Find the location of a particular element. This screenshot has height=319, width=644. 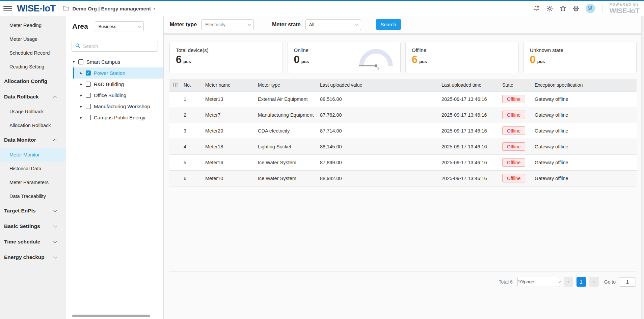

sidebar-item-label: Energy checkup is located at coordinates (24, 257).